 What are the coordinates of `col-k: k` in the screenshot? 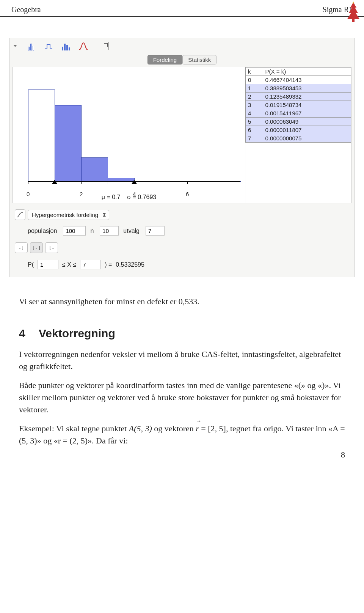 It's located at (254, 72).